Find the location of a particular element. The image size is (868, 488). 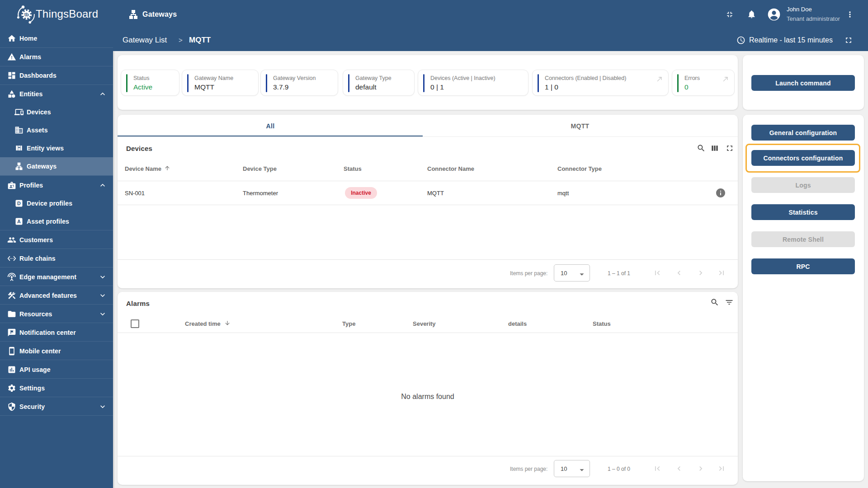

svg-text: D is located at coordinates (19, 203).